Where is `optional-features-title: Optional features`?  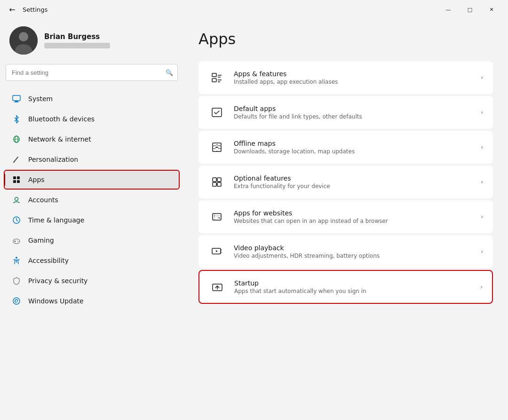
optional-features-title: Optional features is located at coordinates (353, 178).